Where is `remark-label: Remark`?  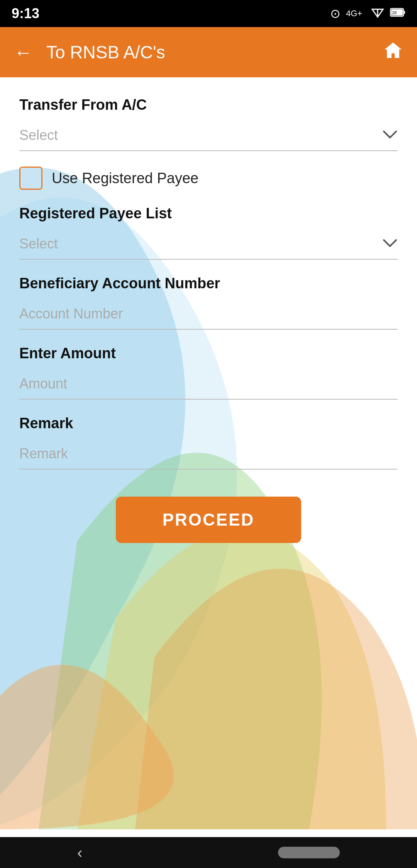 remark-label: Remark is located at coordinates (208, 424).